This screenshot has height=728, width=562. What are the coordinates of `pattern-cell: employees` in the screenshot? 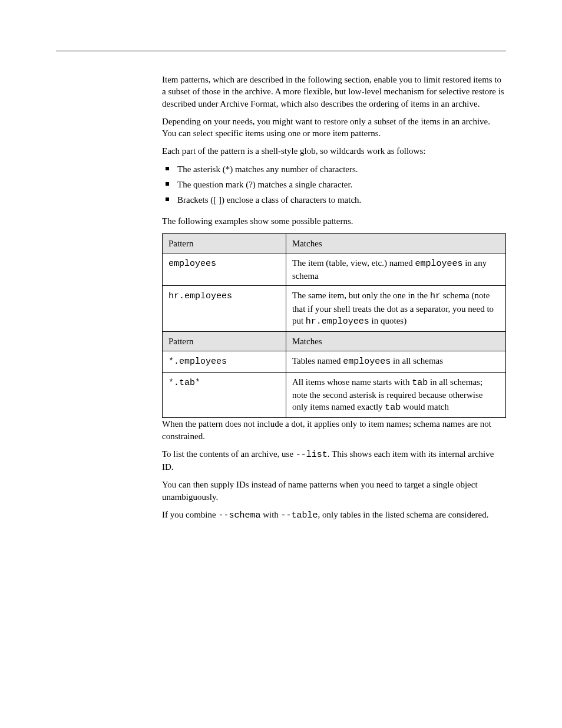 It's located at (224, 269).